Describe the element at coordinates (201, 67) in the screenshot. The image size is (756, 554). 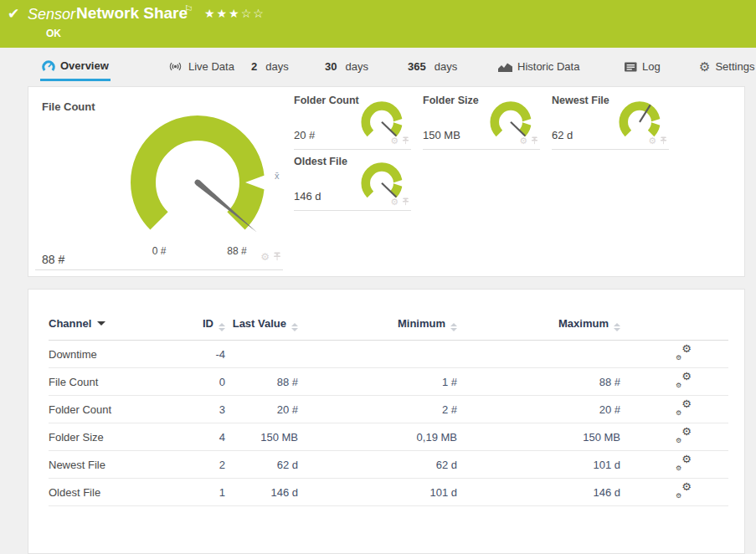
I see `tab-live-data: Live Data` at that location.